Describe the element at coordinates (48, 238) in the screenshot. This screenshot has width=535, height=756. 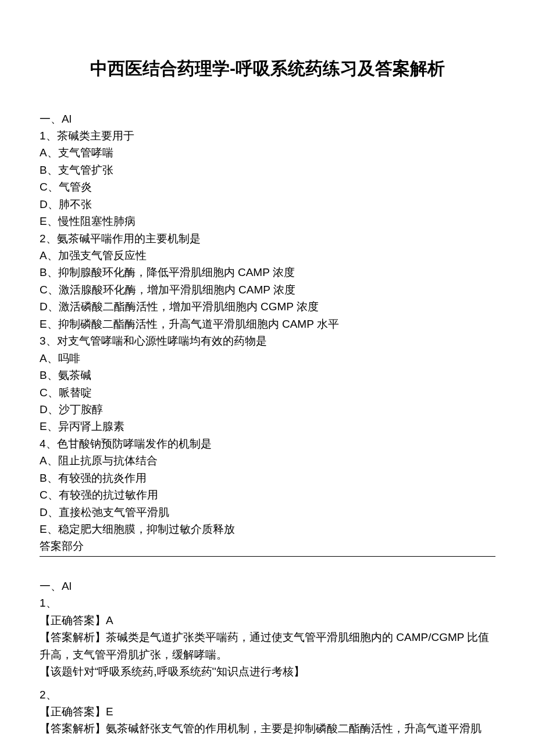
I see `question-number: 2、` at that location.